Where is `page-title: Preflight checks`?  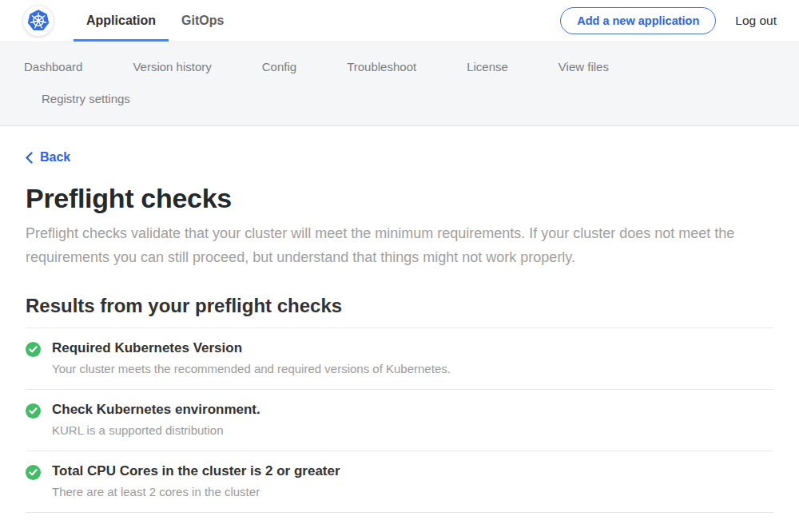
page-title: Preflight checks is located at coordinates (400, 198).